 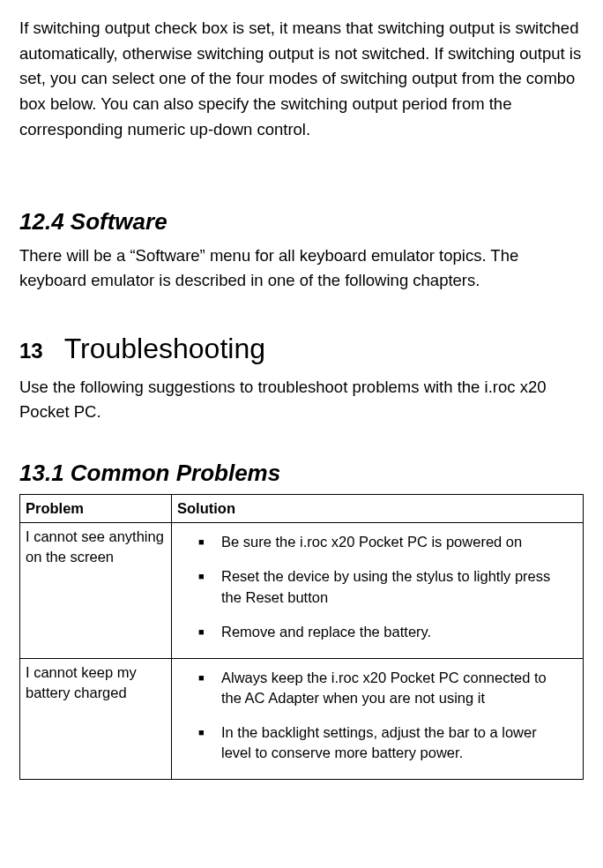 What do you see at coordinates (302, 473) in the screenshot?
I see `heading-13-1-common-problems: 13.1 Common Problems` at bounding box center [302, 473].